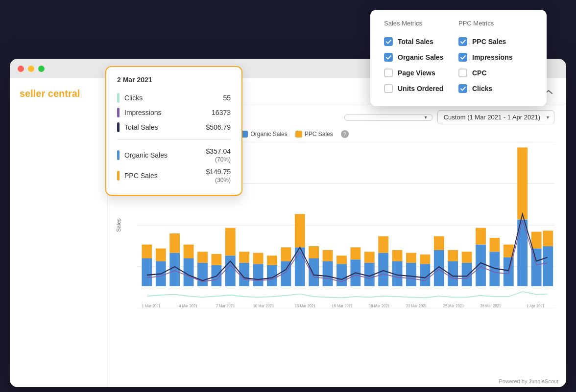 Image resolution: width=576 pixels, height=392 pixels. Describe the element at coordinates (306, 305) in the screenshot. I see `svg-text: 13 Mar 2021` at that location.